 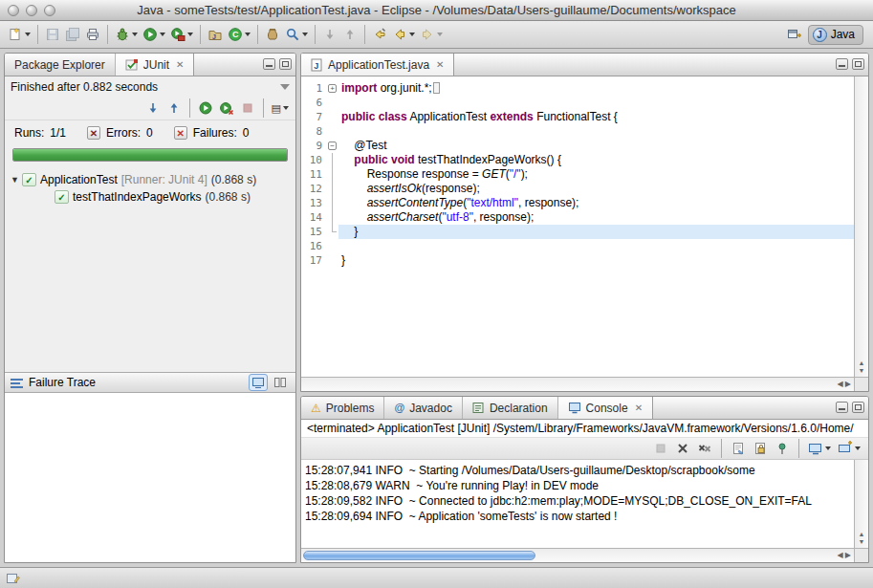 What do you see at coordinates (431, 34) in the screenshot?
I see `forward-button` at bounding box center [431, 34].